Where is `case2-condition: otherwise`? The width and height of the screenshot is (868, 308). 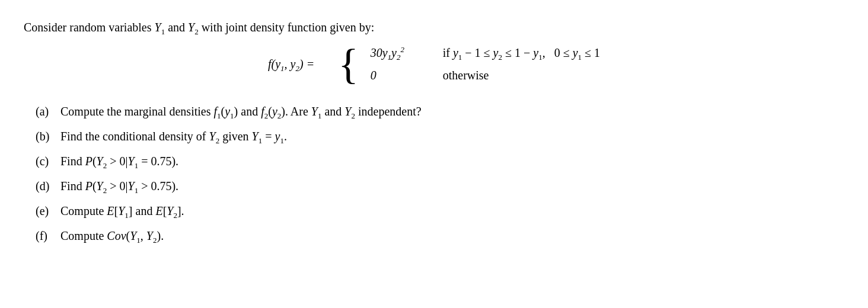 case2-condition: otherwise is located at coordinates (466, 75).